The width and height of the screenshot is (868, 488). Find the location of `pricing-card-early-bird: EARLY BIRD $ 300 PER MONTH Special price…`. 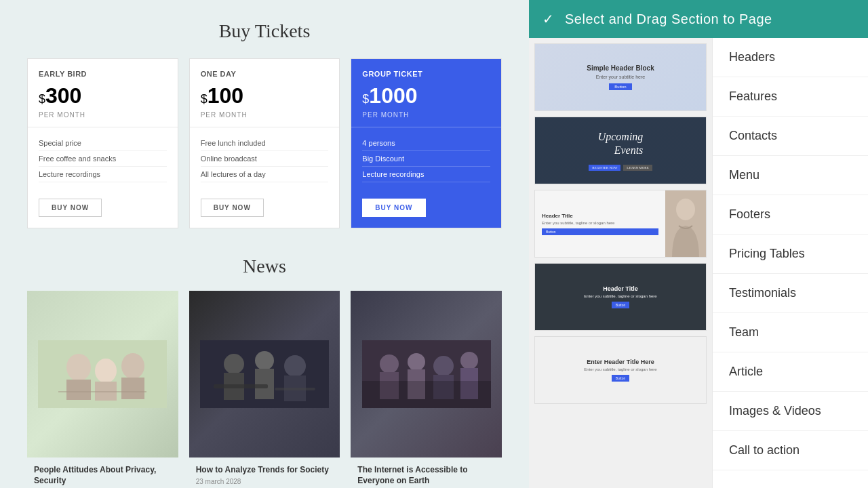

pricing-card-early-bird: EARLY BIRD $ 300 PER MONTH Special price… is located at coordinates (103, 144).